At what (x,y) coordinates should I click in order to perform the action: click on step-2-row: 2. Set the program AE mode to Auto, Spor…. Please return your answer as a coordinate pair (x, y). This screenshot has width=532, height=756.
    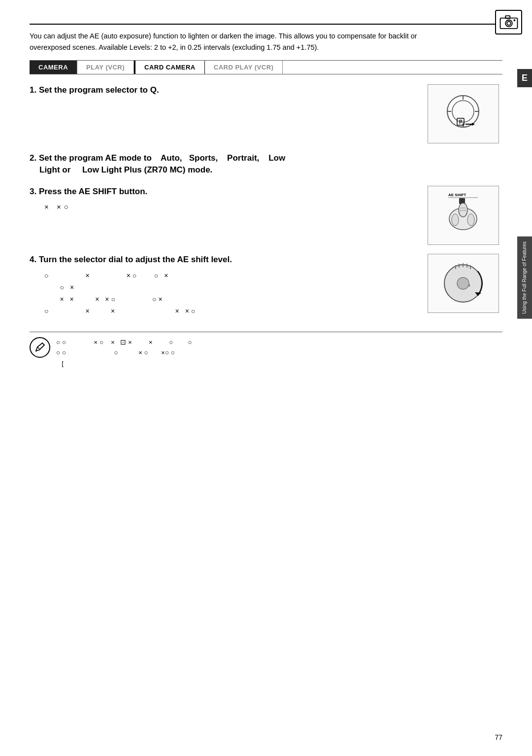
    Looking at the image, I should click on (266, 167).